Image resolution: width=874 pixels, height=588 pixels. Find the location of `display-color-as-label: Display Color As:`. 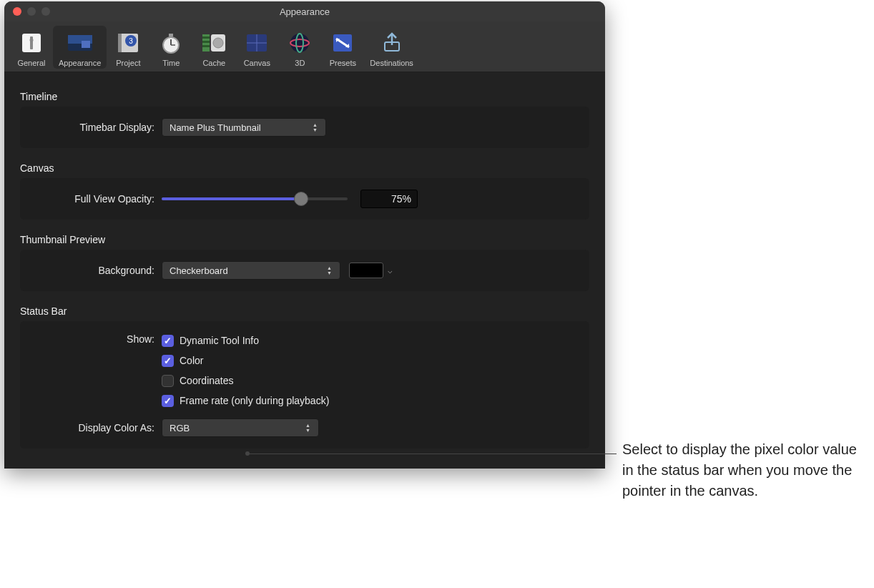

display-color-as-label: Display Color As: is located at coordinates (97, 428).